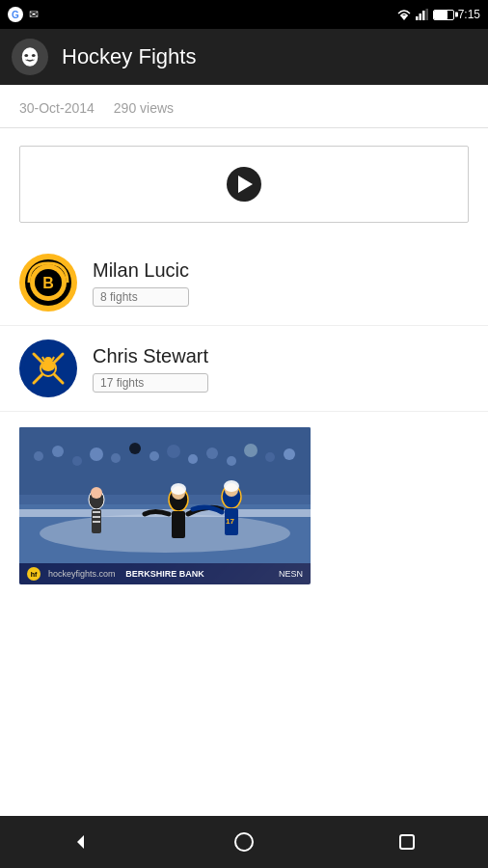 This screenshot has width=488, height=868. What do you see at coordinates (165, 574) in the screenshot?
I see `thumbnail-bank-text: BERKSHIRE BANK` at bounding box center [165, 574].